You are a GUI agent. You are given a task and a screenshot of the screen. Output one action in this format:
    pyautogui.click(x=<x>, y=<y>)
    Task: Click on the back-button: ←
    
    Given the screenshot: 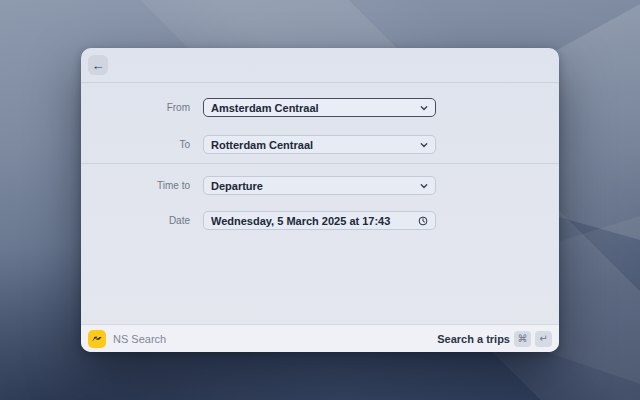 What is the action you would take?
    pyautogui.click(x=98, y=65)
    